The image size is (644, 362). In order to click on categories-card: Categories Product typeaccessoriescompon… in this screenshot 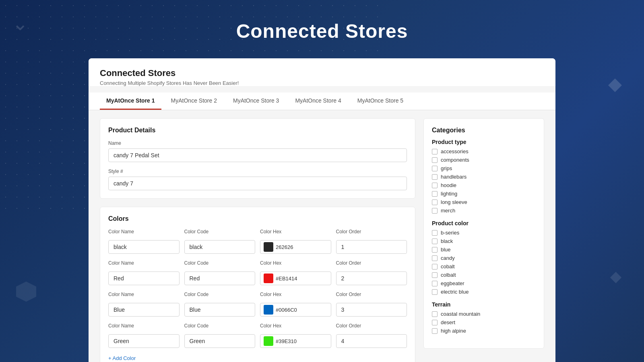, I will do `click(484, 233)`.